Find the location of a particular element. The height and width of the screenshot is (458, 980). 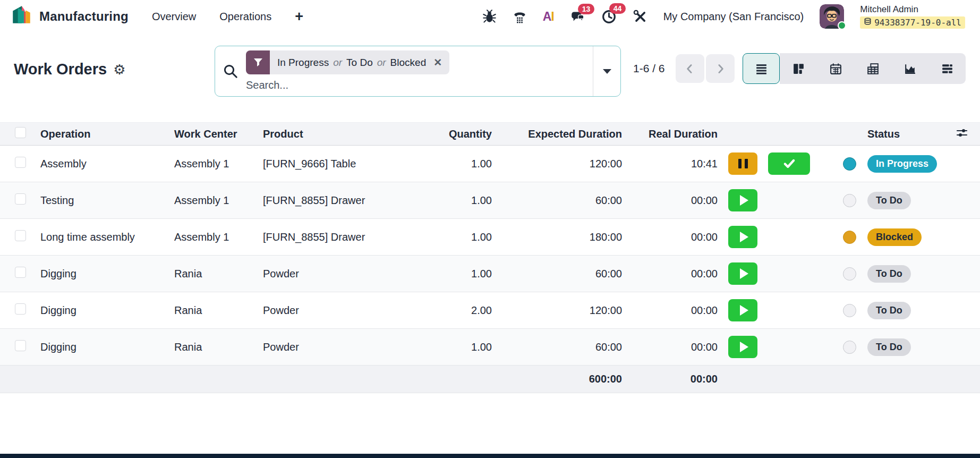

column-header-real-duration: Real Duration is located at coordinates (680, 134).